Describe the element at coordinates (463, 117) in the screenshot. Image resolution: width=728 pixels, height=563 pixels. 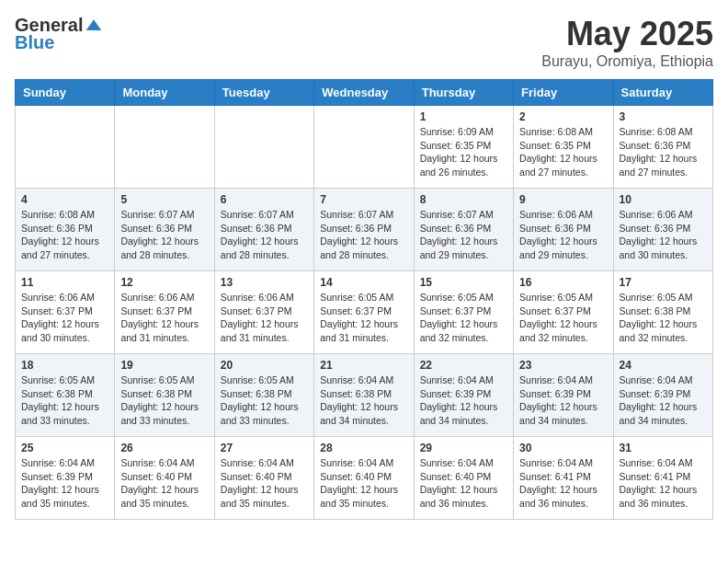
I see `day-number: 1` at that location.